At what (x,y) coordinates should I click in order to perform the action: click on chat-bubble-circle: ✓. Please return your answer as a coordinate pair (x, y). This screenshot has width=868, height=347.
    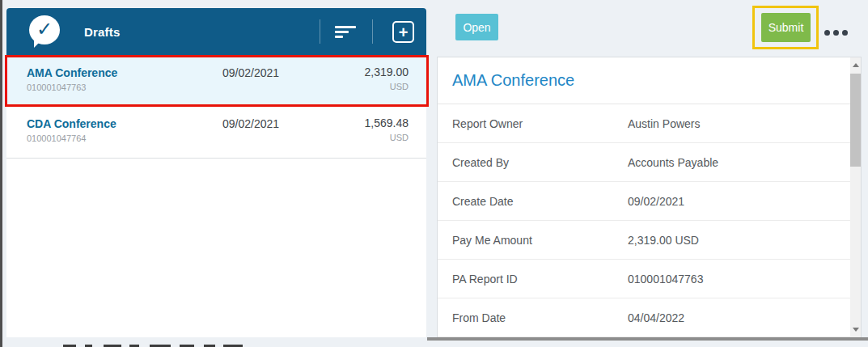
    Looking at the image, I should click on (44, 30).